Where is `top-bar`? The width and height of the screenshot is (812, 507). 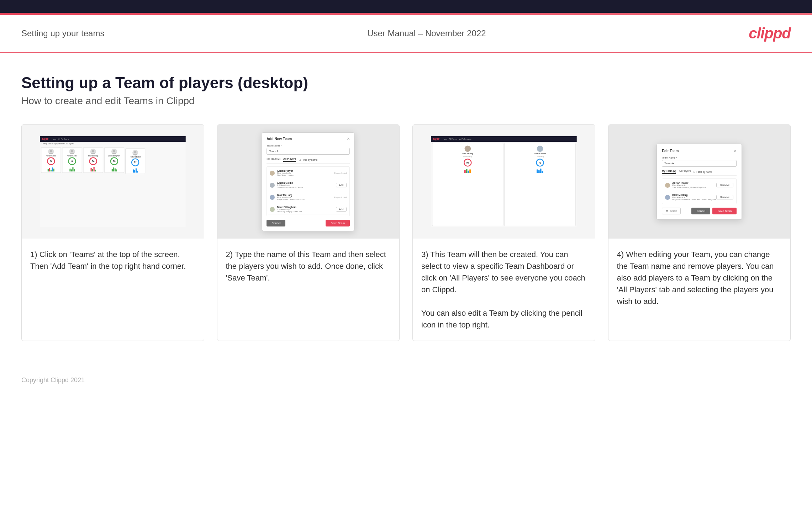
top-bar is located at coordinates (406, 6).